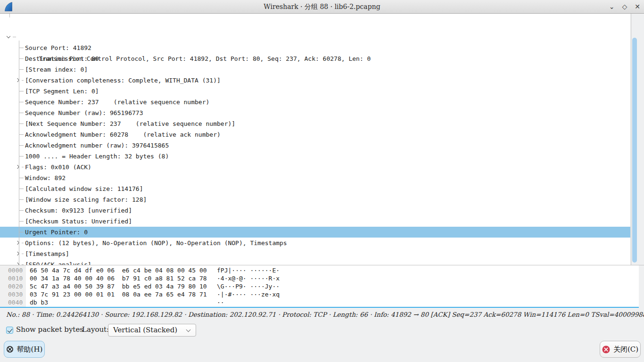 This screenshot has height=362, width=644. I want to click on hex-row: 003003 7c 91 23 00 00 01 01 08 0a ee 7a …, so click(320, 294).